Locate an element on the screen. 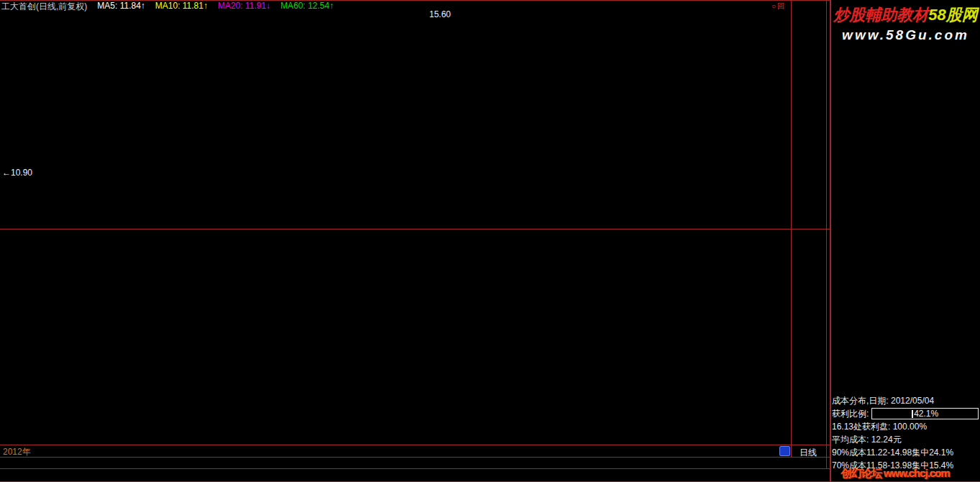 This screenshot has height=482, width=980. volume-profile-histogram is located at coordinates (905, 132).